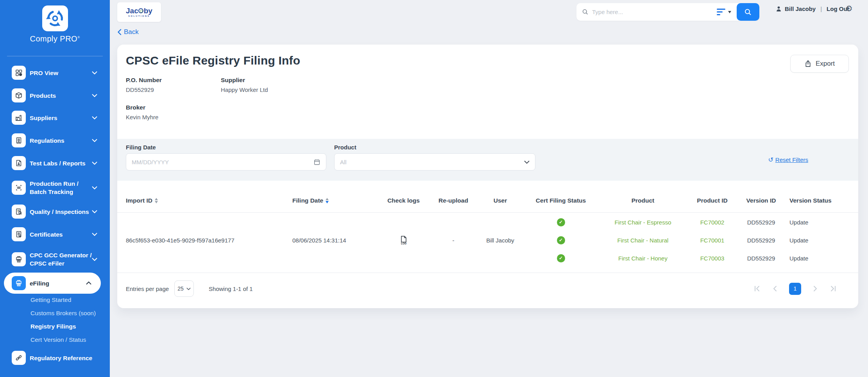 The width and height of the screenshot is (868, 377). What do you see at coordinates (139, 12) in the screenshot?
I see `jacoby-logo: Jacby SOLUTIONS` at bounding box center [139, 12].